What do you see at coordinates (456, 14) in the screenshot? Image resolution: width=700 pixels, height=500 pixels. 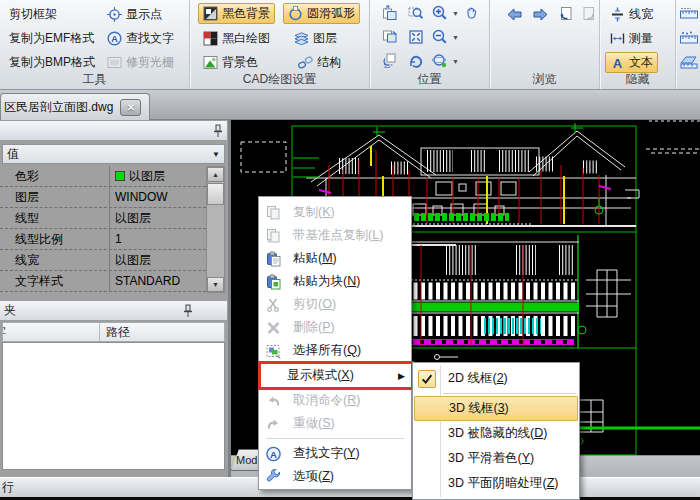 I see `zoom-in-dropdown-arrow: ▼` at bounding box center [456, 14].